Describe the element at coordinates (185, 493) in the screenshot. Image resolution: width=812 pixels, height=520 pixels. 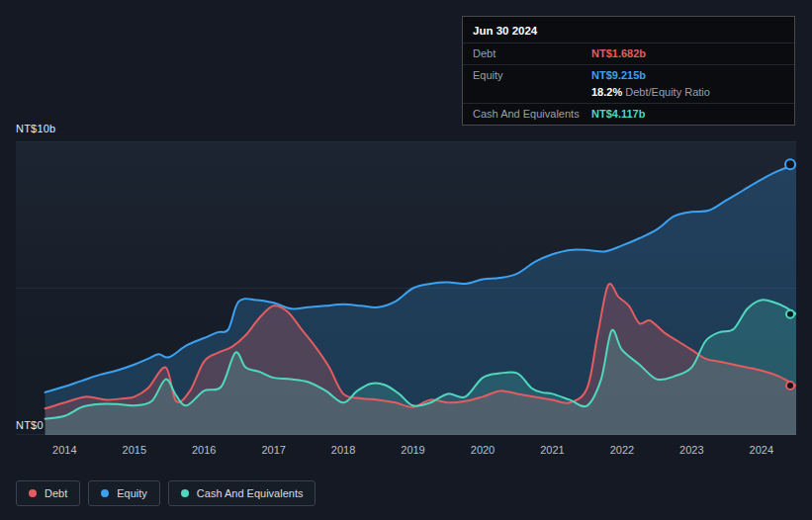
I see `cash-series-dot-icon` at that location.